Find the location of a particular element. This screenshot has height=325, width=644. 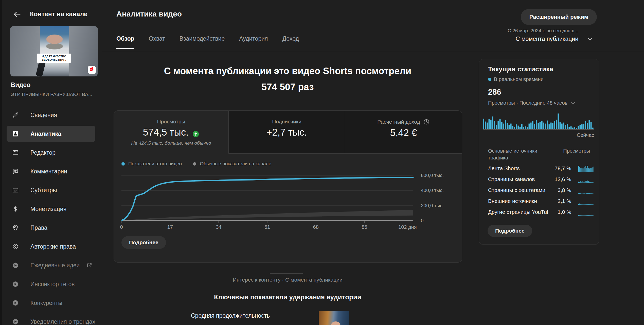

sidebar-header: Контент на канале is located at coordinates (52, 12).